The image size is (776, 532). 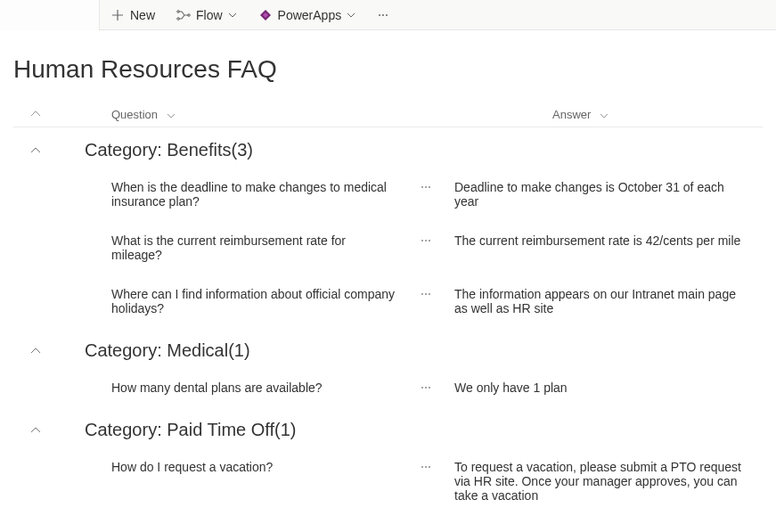 What do you see at coordinates (143, 15) in the screenshot?
I see `new-label: New` at bounding box center [143, 15].